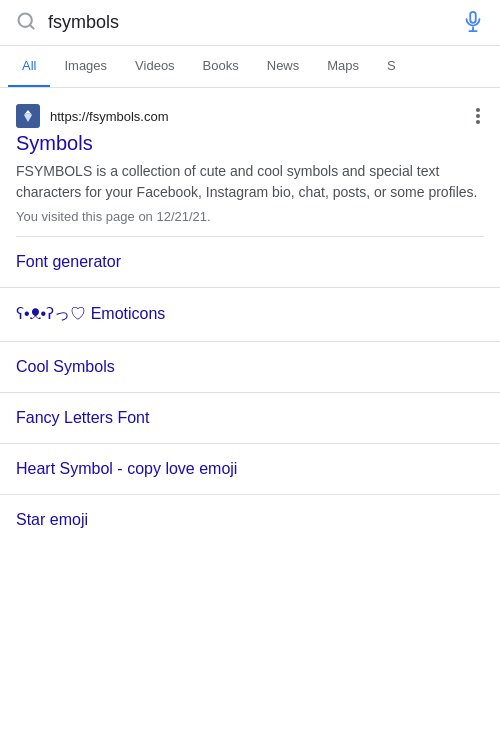 This screenshot has height=749, width=500. What do you see at coordinates (392, 67) in the screenshot?
I see `tab-more: S` at bounding box center [392, 67].